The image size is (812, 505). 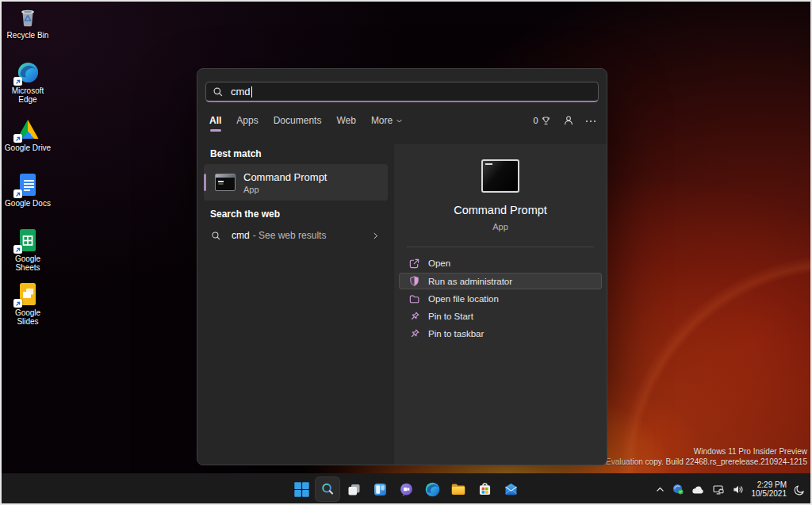 I want to click on action-label: Pin to taskbar, so click(x=456, y=334).